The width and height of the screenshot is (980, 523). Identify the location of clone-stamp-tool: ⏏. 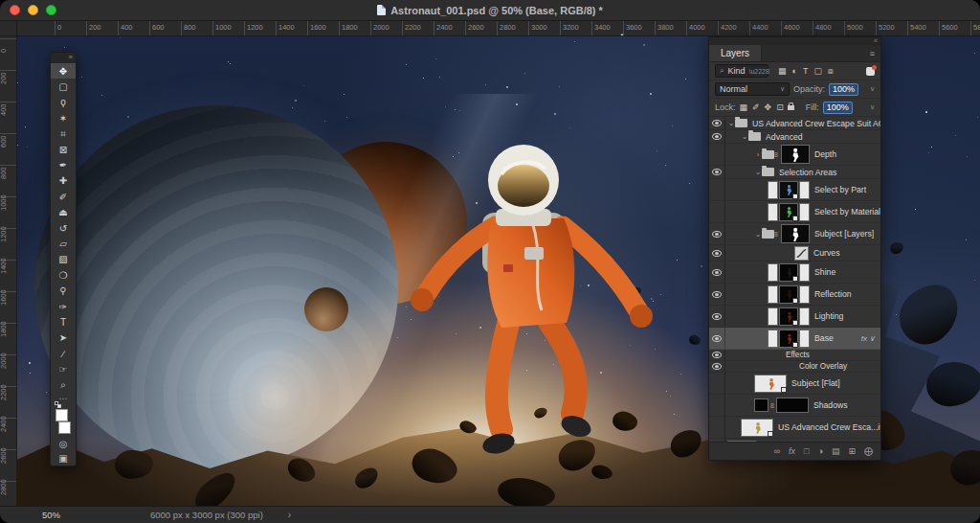
(63, 213).